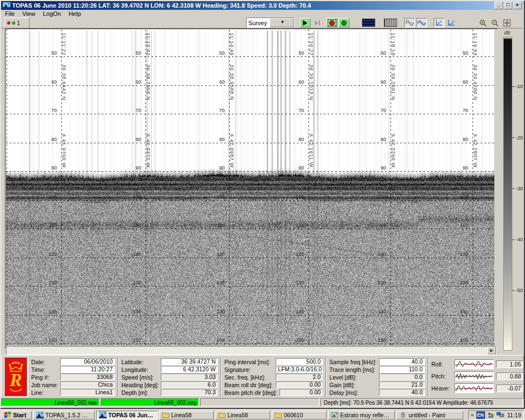  What do you see at coordinates (141, 393) in the screenshot?
I see `field-label: Depth [m]:` at bounding box center [141, 393].